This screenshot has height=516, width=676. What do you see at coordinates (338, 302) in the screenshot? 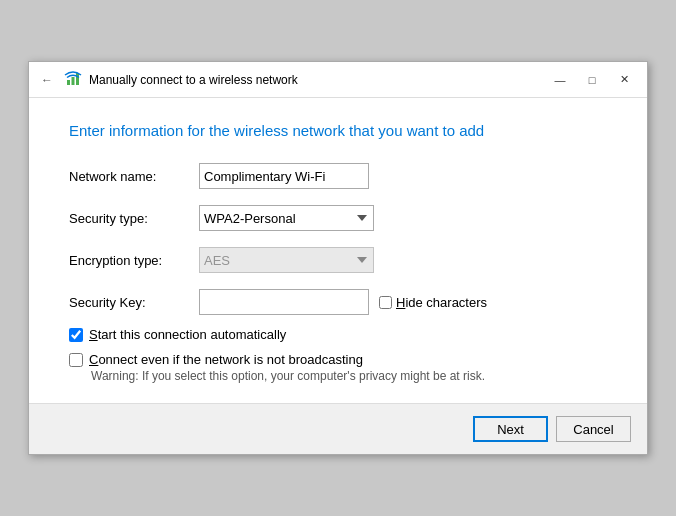
I see `security-key-row: Security Key: Hide characters` at bounding box center [338, 302].